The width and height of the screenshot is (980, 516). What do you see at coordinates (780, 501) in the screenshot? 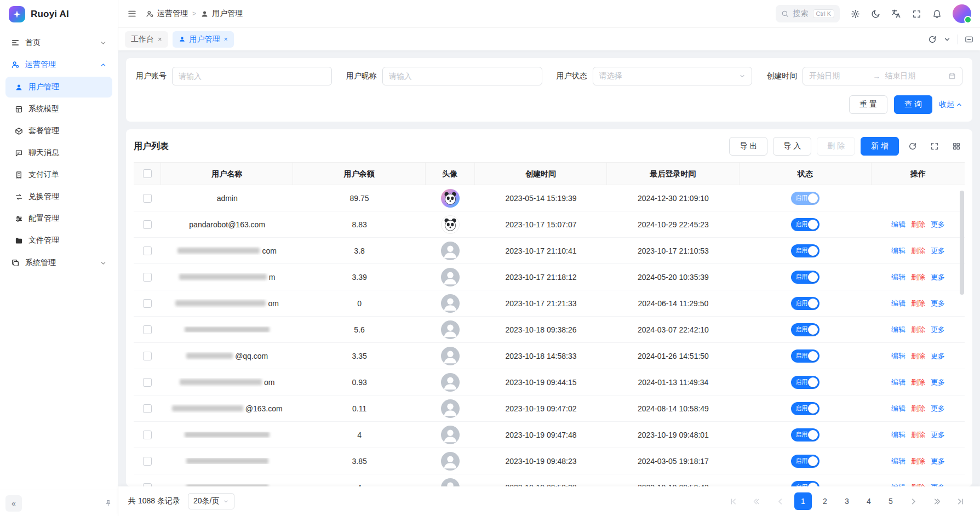
I see `prev-page-button` at bounding box center [780, 501].